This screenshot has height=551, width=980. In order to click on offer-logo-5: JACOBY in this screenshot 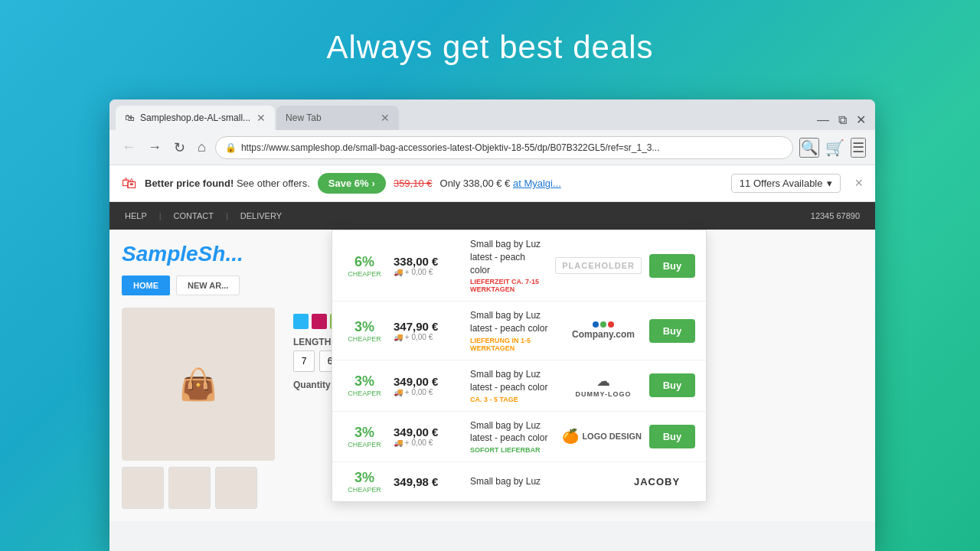, I will do `click(657, 482)`.